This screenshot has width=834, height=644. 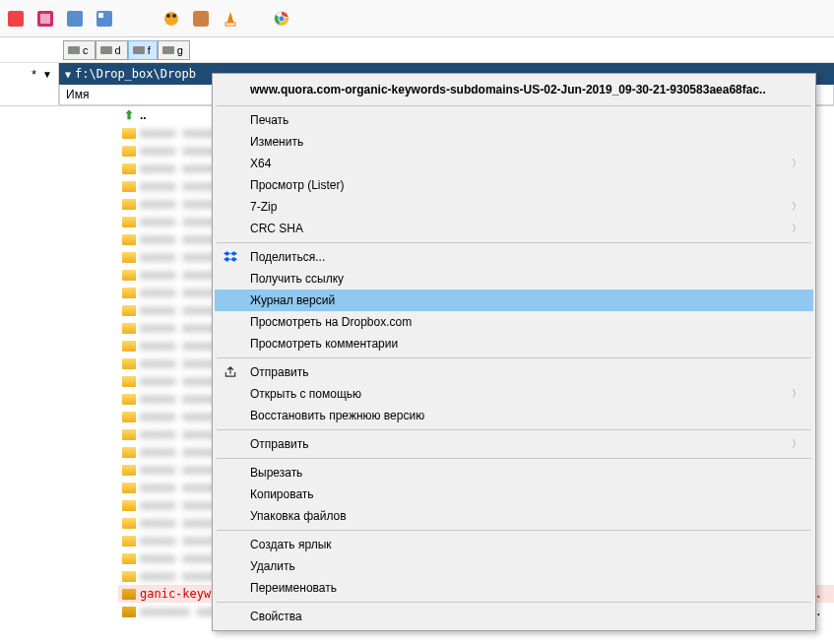 I want to click on drive-button-d: d, so click(x=112, y=50).